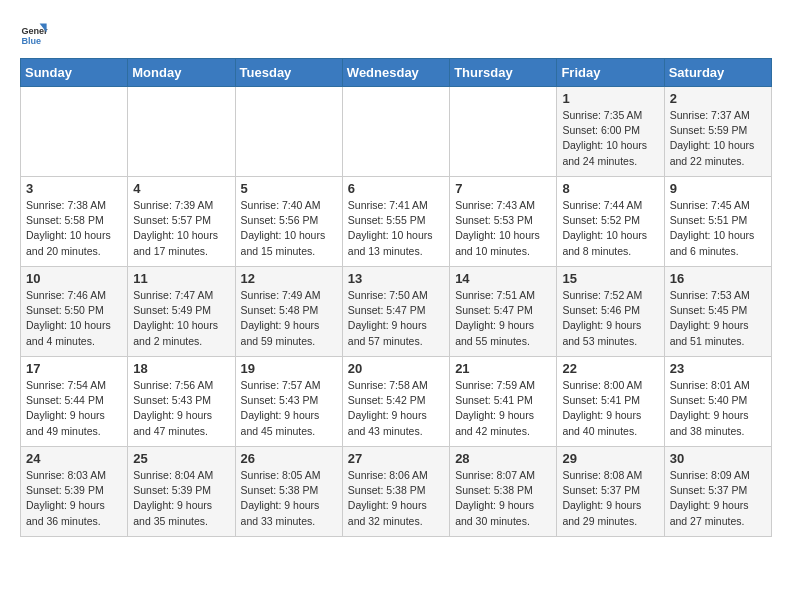 This screenshot has width=792, height=612. What do you see at coordinates (289, 498) in the screenshot?
I see `day-info: Sunrise: 8:05 AMSunset: 5:38 PMDaylight:…` at bounding box center [289, 498].